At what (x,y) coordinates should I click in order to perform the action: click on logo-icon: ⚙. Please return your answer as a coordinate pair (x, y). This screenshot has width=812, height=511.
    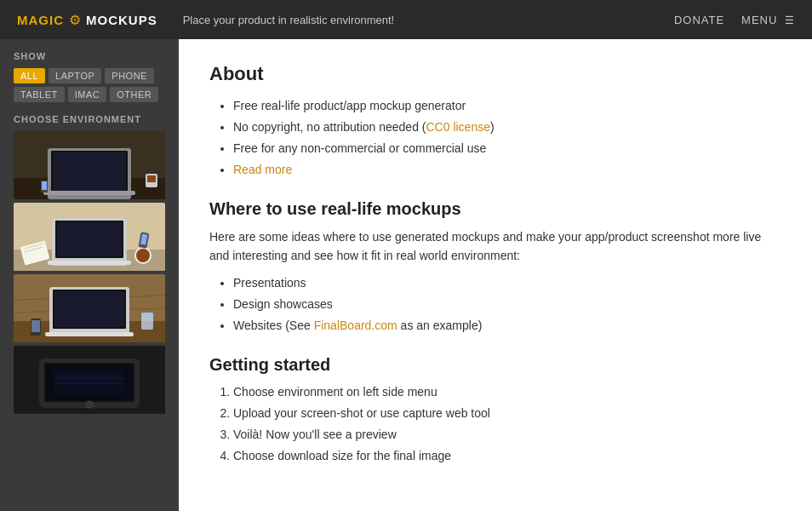
    Looking at the image, I should click on (75, 20).